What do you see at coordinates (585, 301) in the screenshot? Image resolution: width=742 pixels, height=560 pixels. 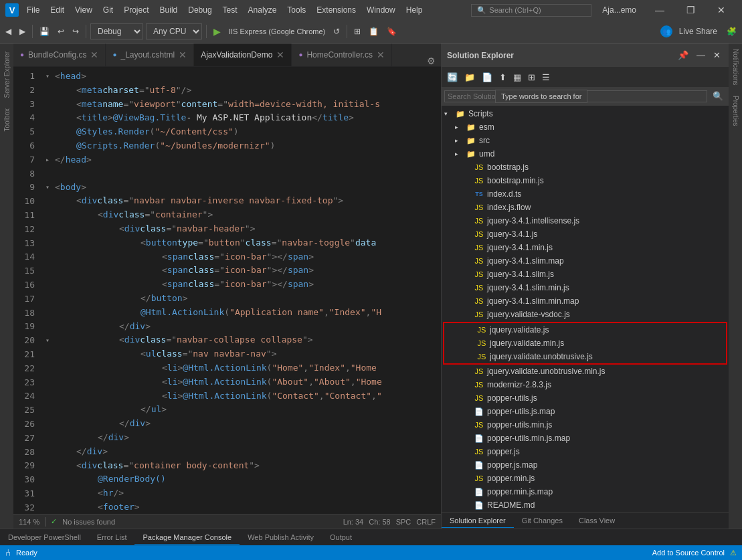 I see `tree-item-jquery-341-slim-min-map: JS jquery-3.4.1.slim.min.map` at bounding box center [585, 301].